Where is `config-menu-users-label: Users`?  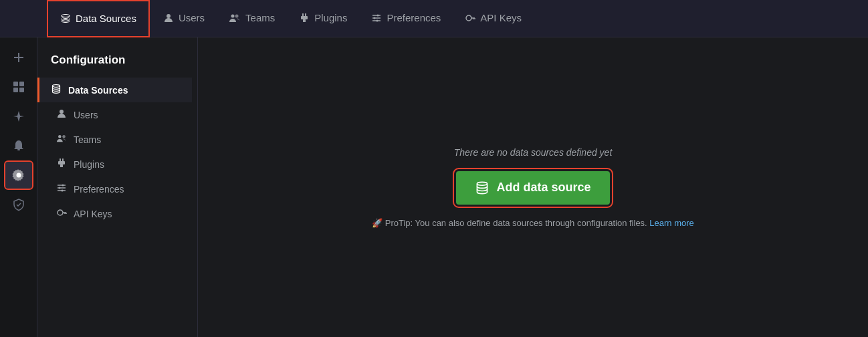 config-menu-users-label: Users is located at coordinates (86, 115).